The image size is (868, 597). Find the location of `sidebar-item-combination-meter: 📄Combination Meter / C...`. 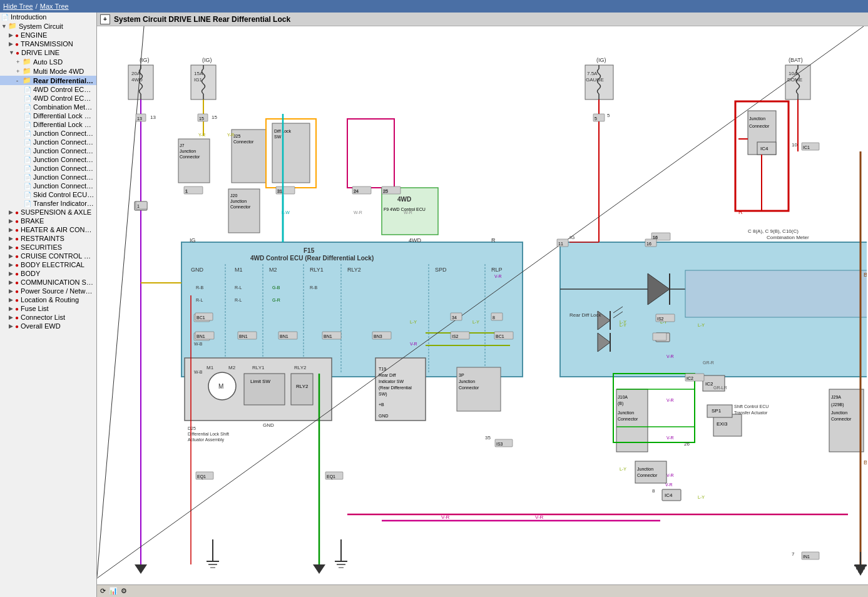

sidebar-item-combination-meter: 📄Combination Meter / C... is located at coordinates (48, 107).